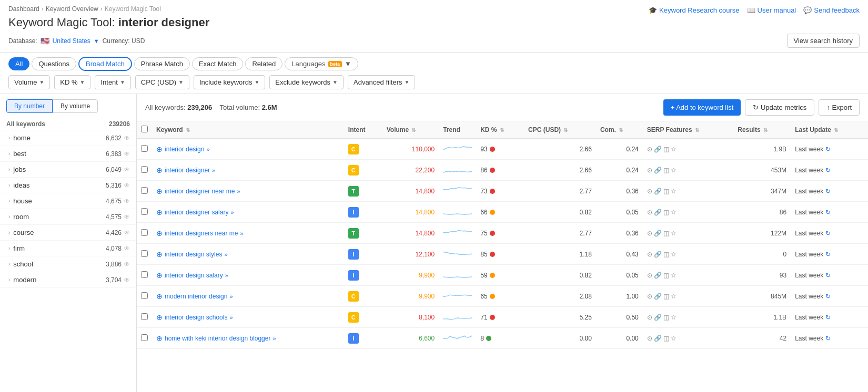 The image size is (868, 392). I want to click on database-country-link: United States, so click(72, 41).